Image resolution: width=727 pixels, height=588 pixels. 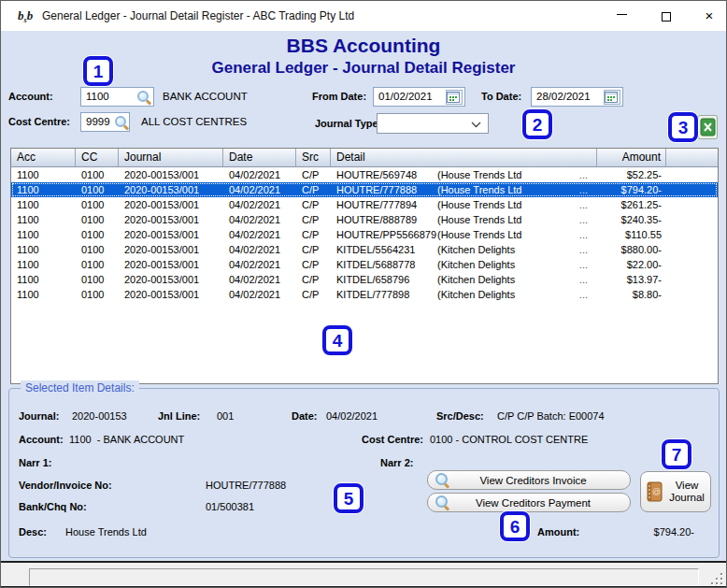 What do you see at coordinates (655, 492) in the screenshot?
I see `journal-book-icon: @` at bounding box center [655, 492].